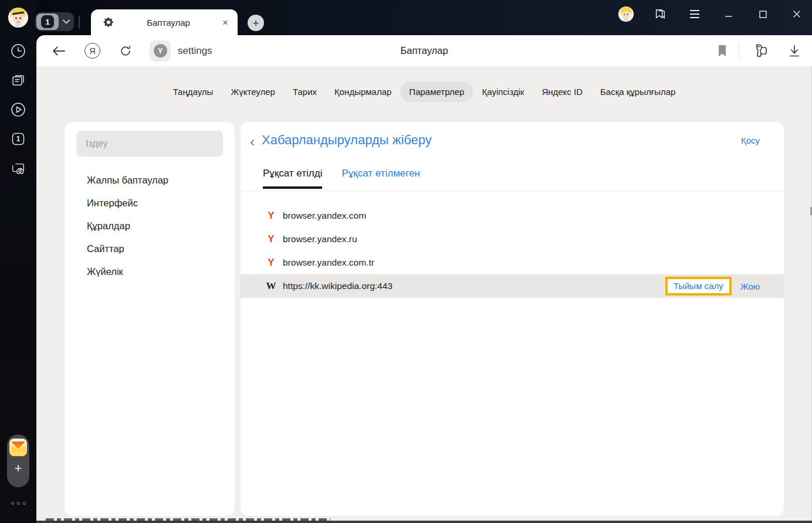 Image resolution: width=812 pixels, height=523 pixels. Describe the element at coordinates (729, 14) in the screenshot. I see `minimize-button` at that location.